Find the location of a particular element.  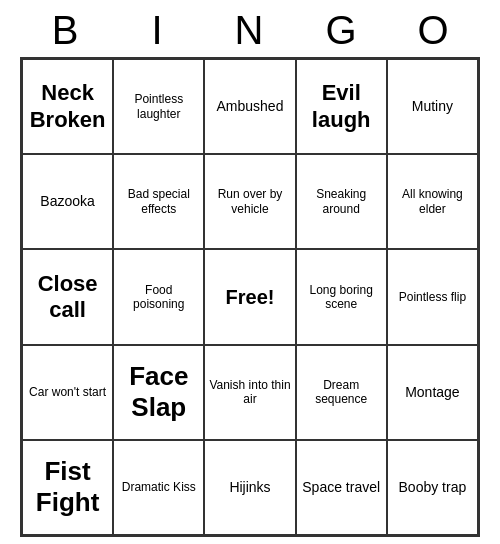

cell-6: Bad special effects is located at coordinates (158, 202).